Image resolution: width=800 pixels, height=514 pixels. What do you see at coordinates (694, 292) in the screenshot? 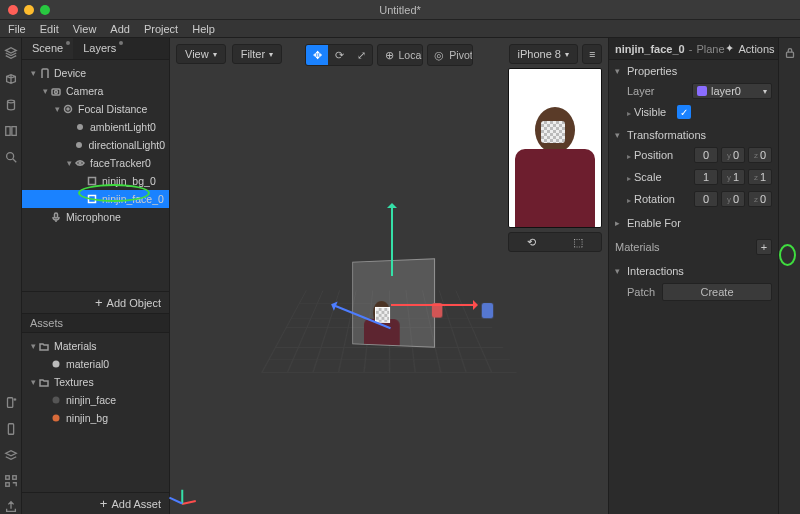
I see `prop-patch: Patch Create` at bounding box center [694, 292].